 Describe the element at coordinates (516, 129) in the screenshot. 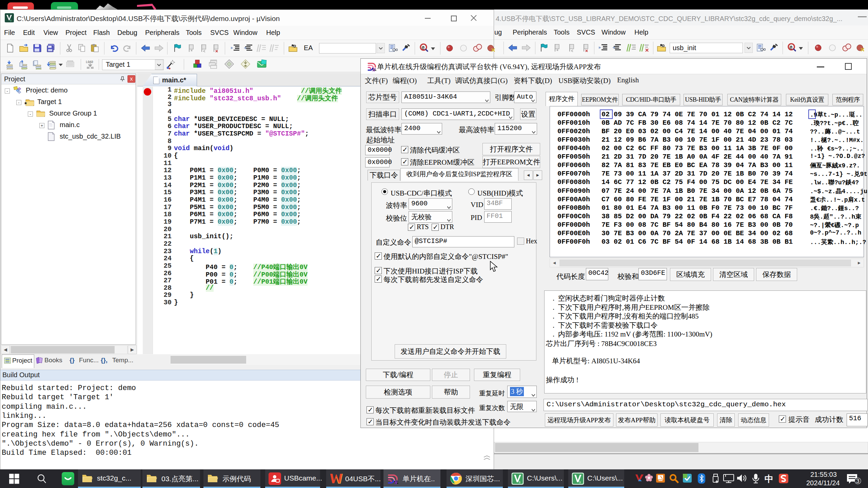

I see `max-baud-combo: 115200` at that location.